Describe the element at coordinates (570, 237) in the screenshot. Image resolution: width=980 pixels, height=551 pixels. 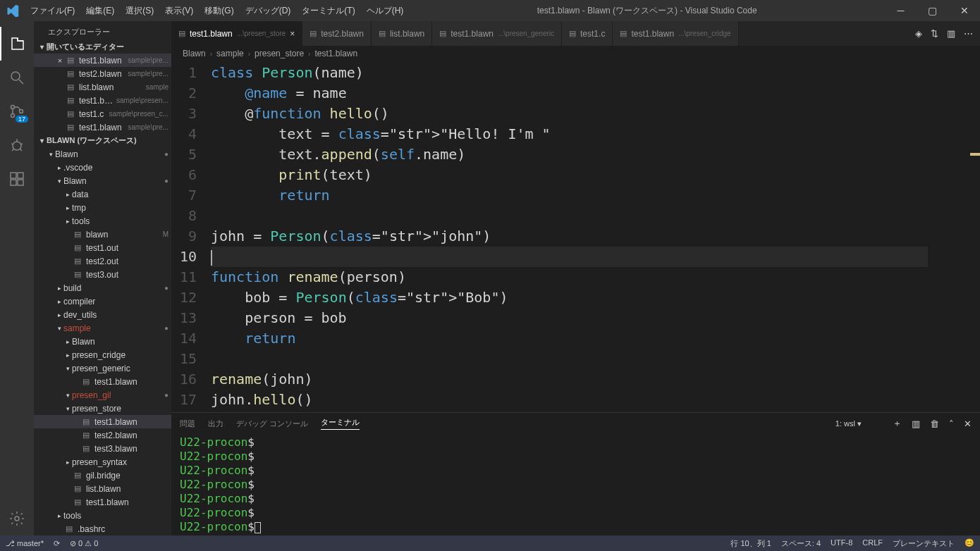
I see `code-line: john = Person(class="str">"john")` at that location.